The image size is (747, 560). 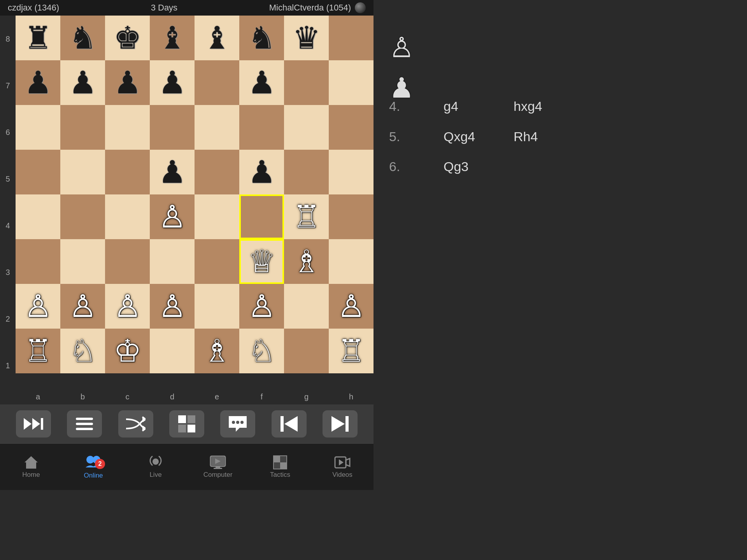 What do you see at coordinates (187, 424) in the screenshot?
I see `game-toolbar` at bounding box center [187, 424].